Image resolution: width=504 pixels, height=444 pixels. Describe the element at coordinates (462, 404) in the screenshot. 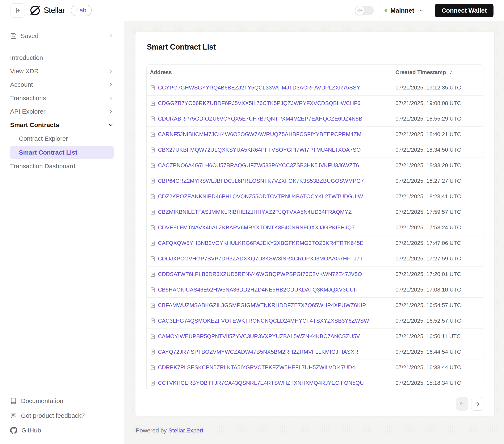

I see `previous-page-button` at that location.